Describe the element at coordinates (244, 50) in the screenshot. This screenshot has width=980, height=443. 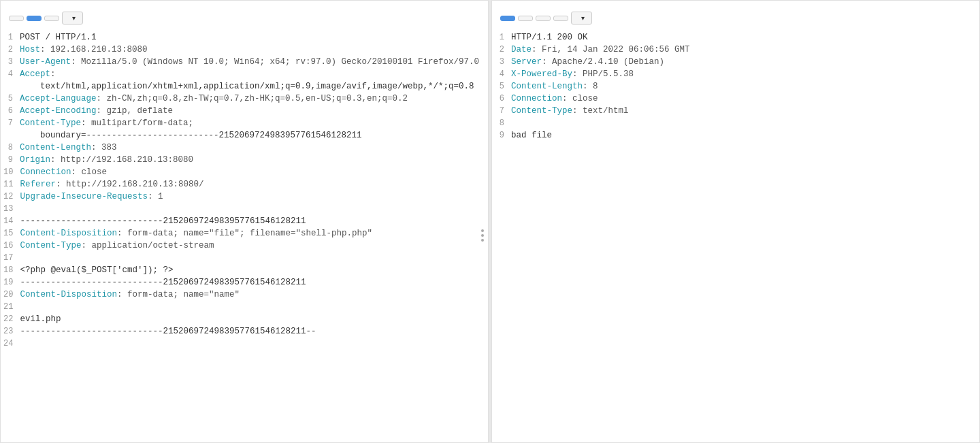
I see `table-row: 2Host: 192.168.210.13:8080` at that location.